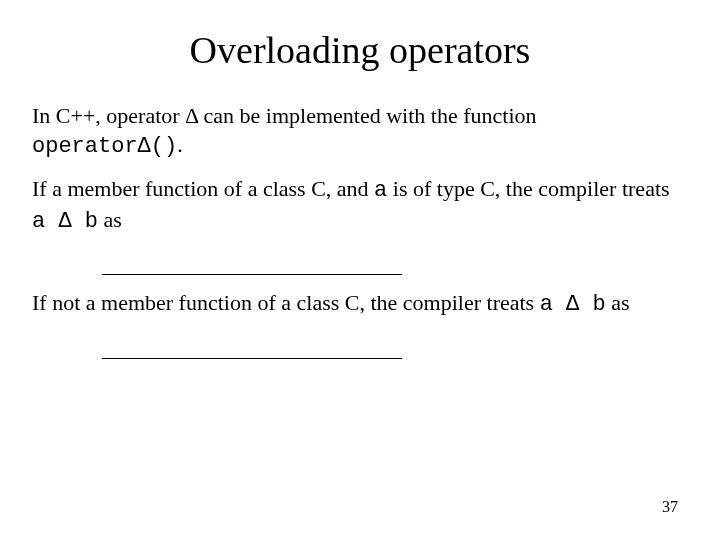 This screenshot has height=540, width=720. Describe the element at coordinates (360, 132) in the screenshot. I see `paragraph-intro: In C++, operator Δ can be implemented wi…` at that location.